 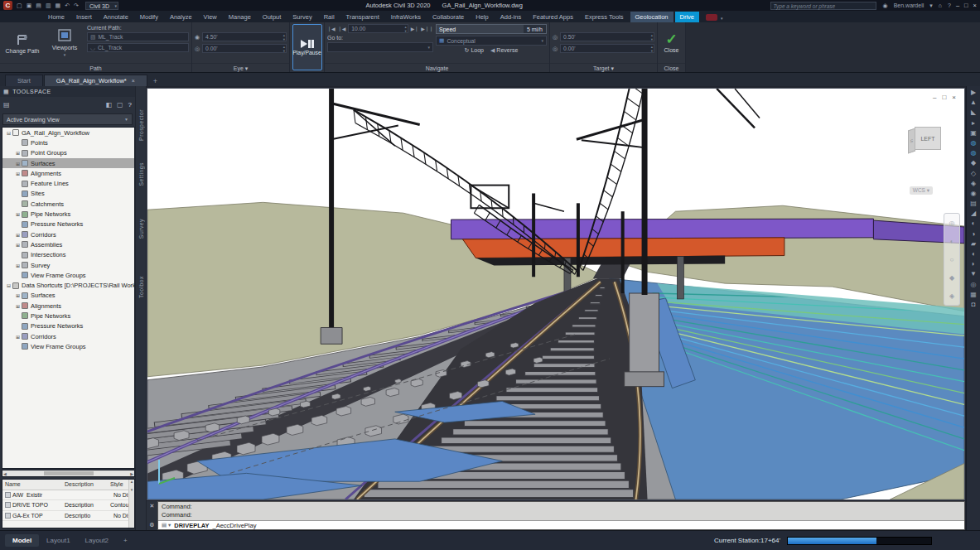 I want to click on palette-icon-0: ▶, so click(x=973, y=93).